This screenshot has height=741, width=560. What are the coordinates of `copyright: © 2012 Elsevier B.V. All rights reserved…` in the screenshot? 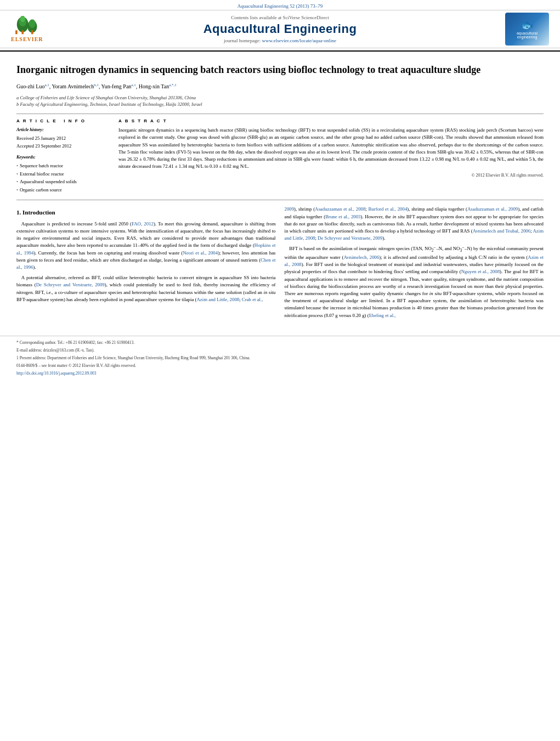 It's located at (331, 176).